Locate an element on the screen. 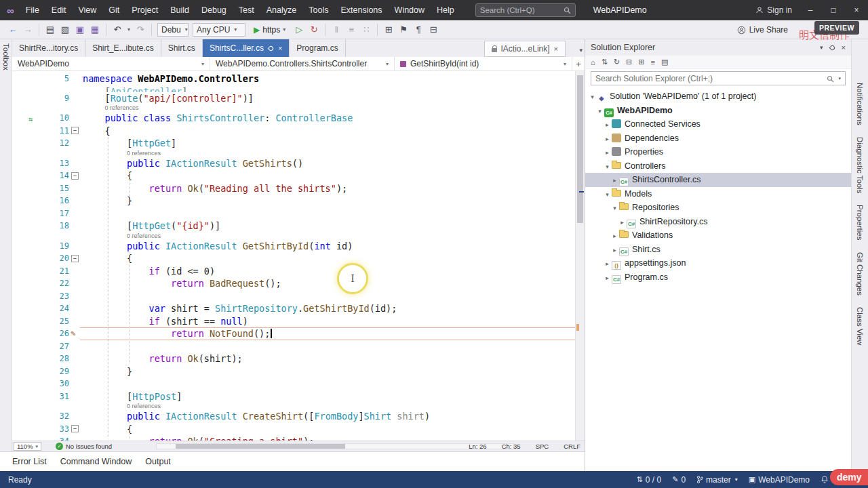 Image resolution: width=868 pixels, height=488 pixels. tree-item-validations: ▸Validations is located at coordinates (718, 236).